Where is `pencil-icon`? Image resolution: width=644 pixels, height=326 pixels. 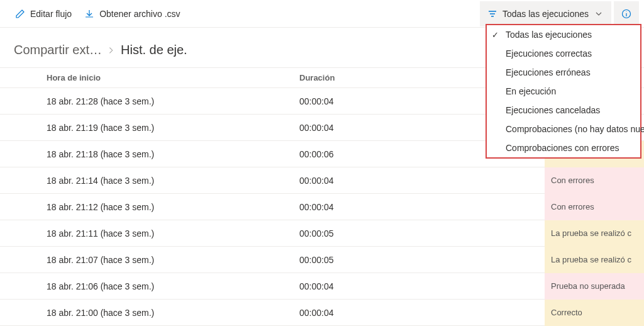
pencil-icon is located at coordinates (20, 14).